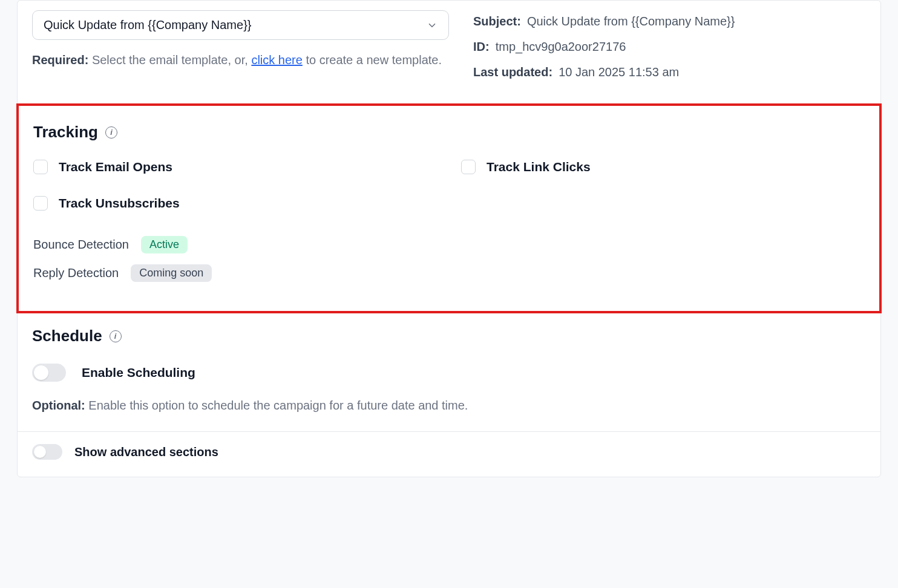 The image size is (898, 588). I want to click on create-template-link: click here, so click(277, 60).